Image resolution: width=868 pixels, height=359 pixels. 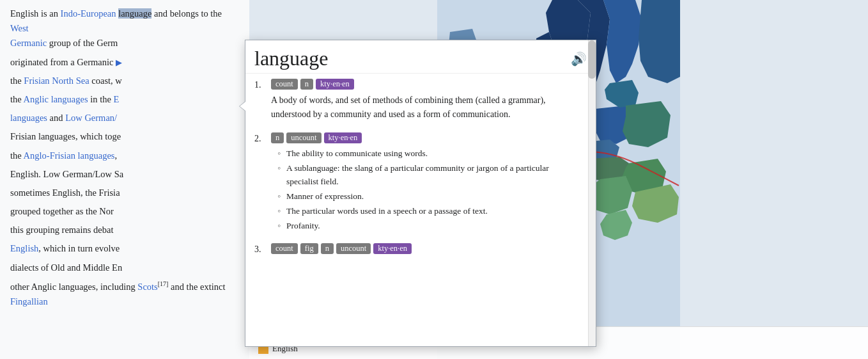 I want to click on def-number-1: 1., so click(x=260, y=84).